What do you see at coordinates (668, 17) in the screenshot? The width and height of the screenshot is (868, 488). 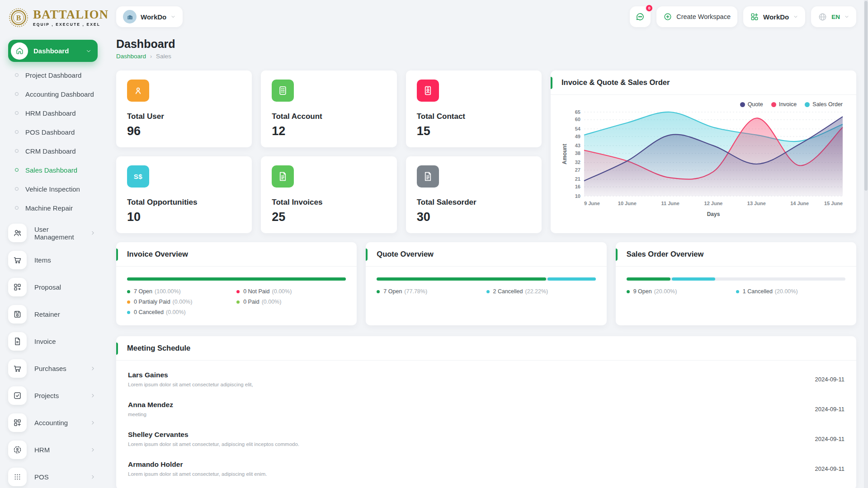 I see `plus-circle-icon` at bounding box center [668, 17].